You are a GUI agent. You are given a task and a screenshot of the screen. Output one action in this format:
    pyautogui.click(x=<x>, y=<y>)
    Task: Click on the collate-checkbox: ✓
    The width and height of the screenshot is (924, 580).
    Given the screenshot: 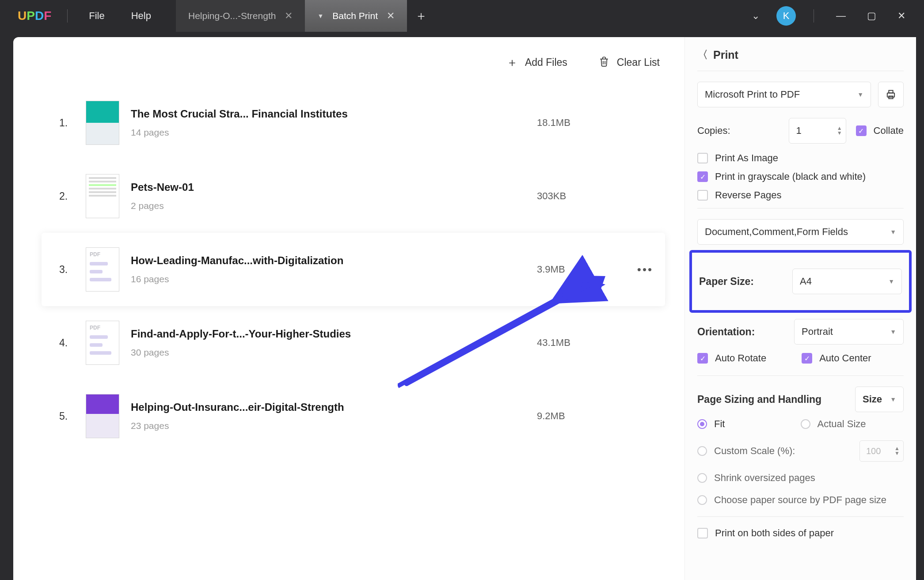 What is the action you would take?
    pyautogui.click(x=861, y=131)
    